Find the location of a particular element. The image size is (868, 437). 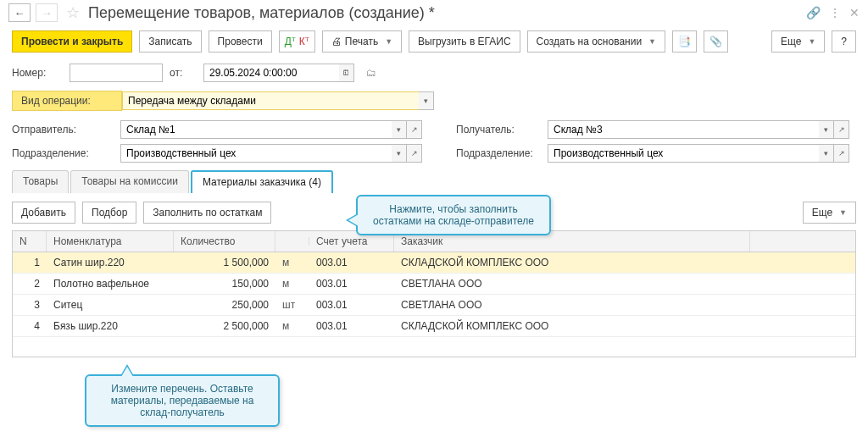

cell-quantity: 150,000 is located at coordinates (225, 284).